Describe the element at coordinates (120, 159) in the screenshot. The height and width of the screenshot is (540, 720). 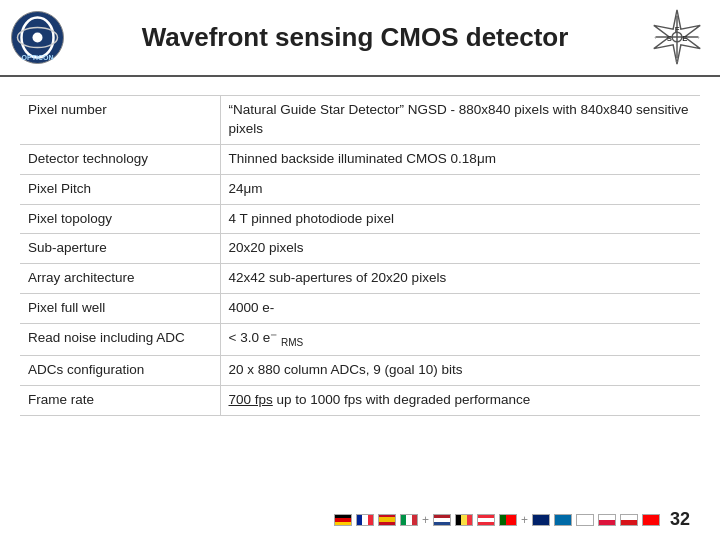
I see `row-label: Detector technology` at that location.